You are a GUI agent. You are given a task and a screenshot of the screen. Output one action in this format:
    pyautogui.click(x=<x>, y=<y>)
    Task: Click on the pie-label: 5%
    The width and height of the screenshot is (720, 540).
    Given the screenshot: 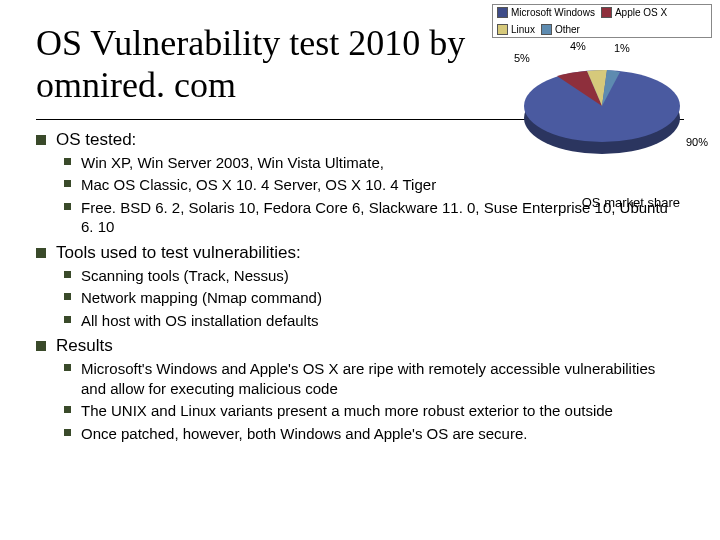 What is the action you would take?
    pyautogui.click(x=522, y=58)
    